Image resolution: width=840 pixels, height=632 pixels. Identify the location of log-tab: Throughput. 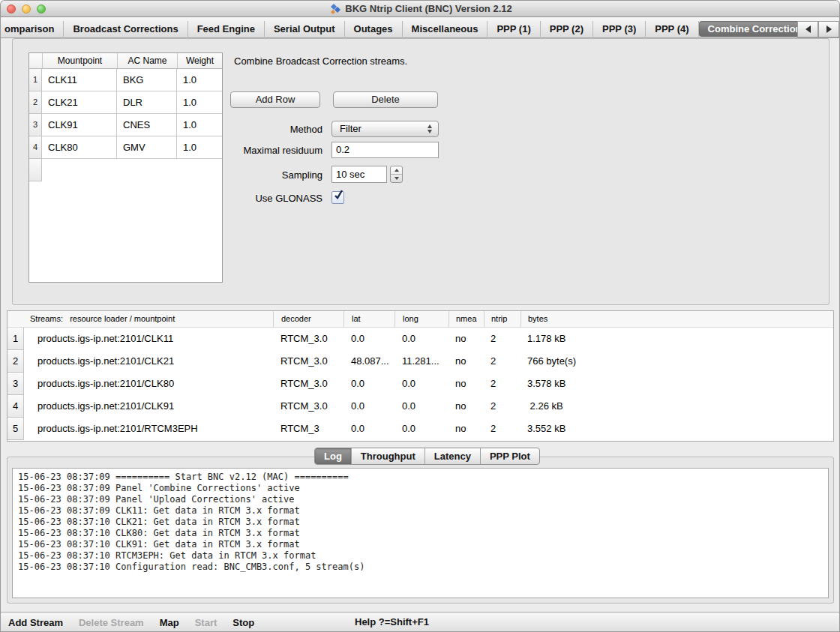
(388, 456).